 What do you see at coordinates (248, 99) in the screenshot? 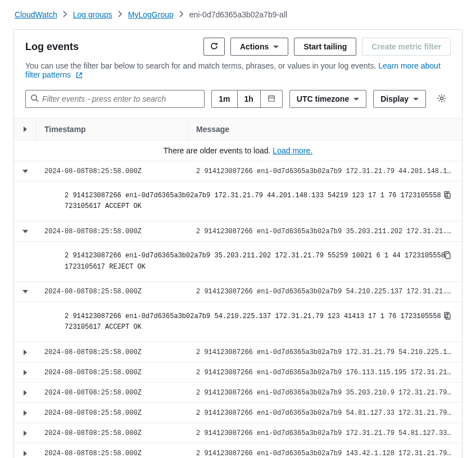
I see `range-1h: 1h` at bounding box center [248, 99].